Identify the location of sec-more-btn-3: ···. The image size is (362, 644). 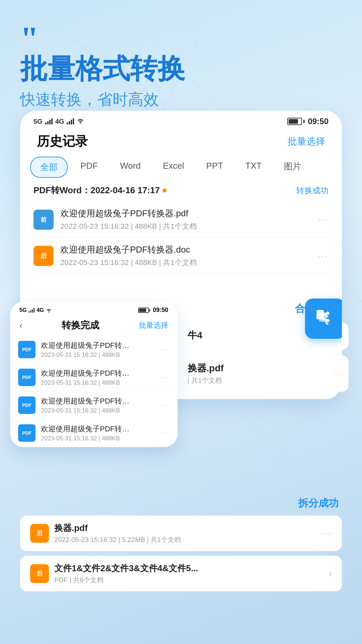
(166, 405).